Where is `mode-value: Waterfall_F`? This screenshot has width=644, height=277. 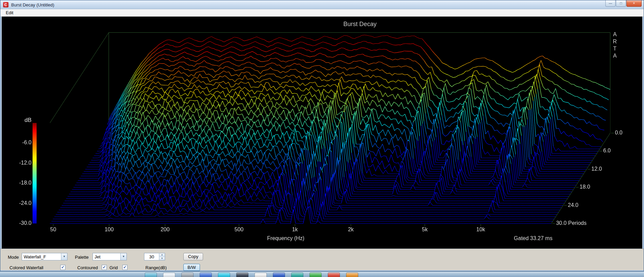 mode-value: Waterfall_F is located at coordinates (35, 257).